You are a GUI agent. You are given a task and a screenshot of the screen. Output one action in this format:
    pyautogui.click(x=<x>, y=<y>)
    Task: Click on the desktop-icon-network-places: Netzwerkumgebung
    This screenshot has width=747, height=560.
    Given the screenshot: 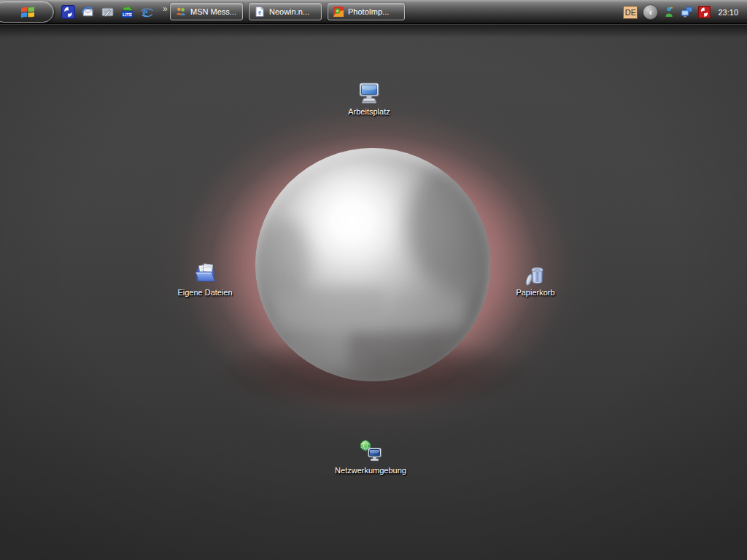 What is the action you would take?
    pyautogui.click(x=371, y=456)
    